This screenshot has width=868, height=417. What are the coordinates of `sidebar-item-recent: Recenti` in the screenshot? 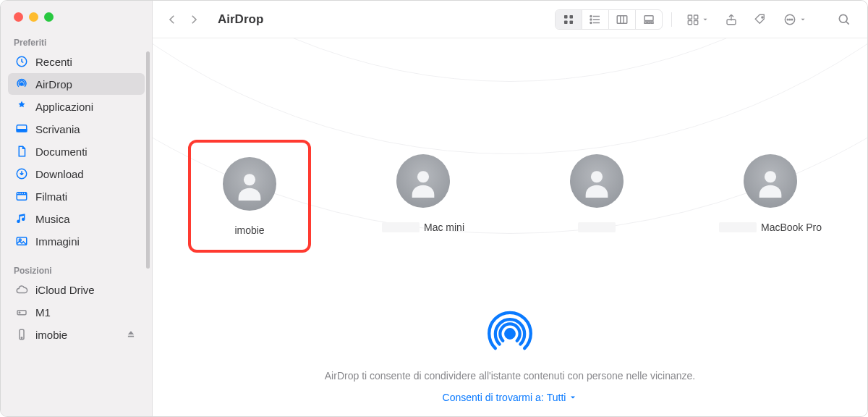 It's located at (77, 62).